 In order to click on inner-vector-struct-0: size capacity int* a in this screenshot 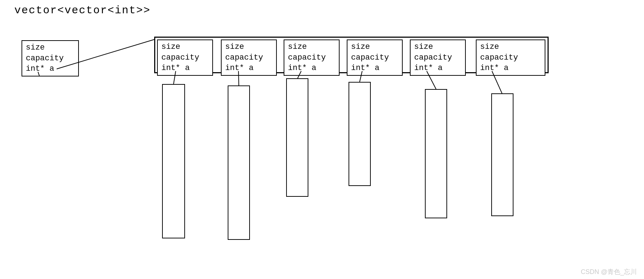, I will do `click(185, 57)`.